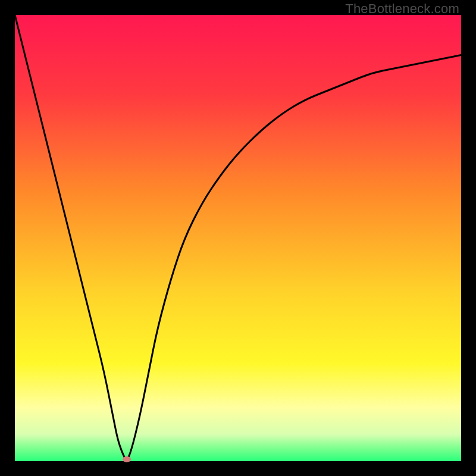 This screenshot has width=476, height=476. What do you see at coordinates (402, 9) in the screenshot?
I see `watermark-text: TheBottleneck.com` at bounding box center [402, 9].